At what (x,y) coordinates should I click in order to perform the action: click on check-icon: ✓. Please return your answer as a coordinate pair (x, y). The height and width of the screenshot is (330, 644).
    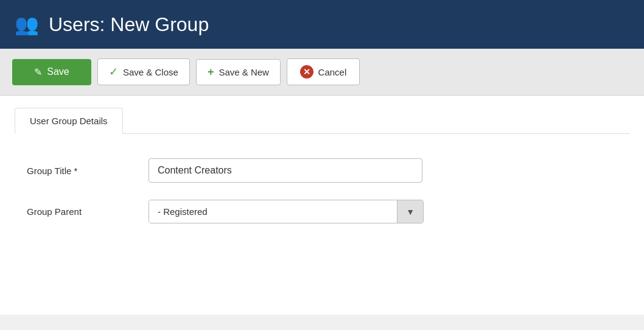
    Looking at the image, I should click on (113, 72).